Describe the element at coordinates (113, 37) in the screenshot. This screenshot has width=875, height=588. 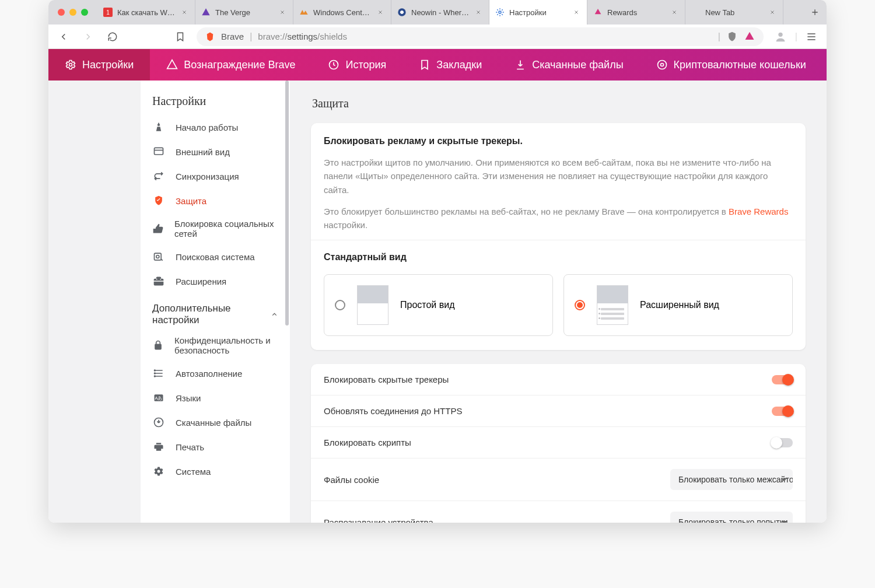
I see `reload-button` at that location.